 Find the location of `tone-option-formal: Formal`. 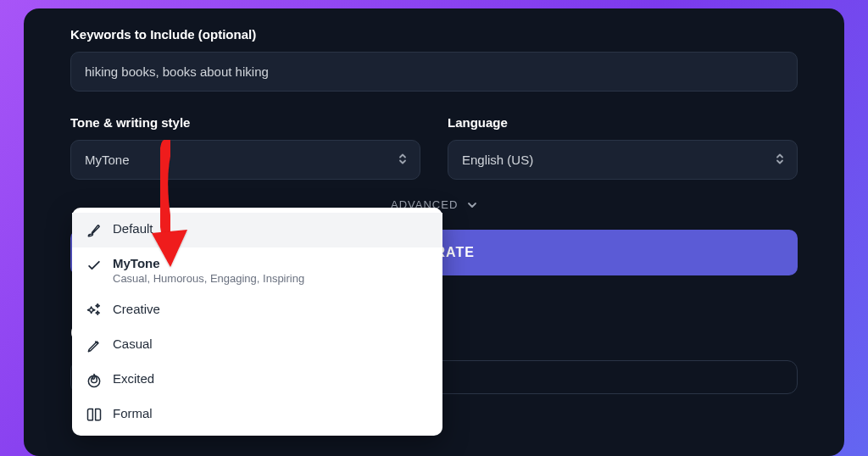

tone-option-formal: Formal is located at coordinates (258, 415).